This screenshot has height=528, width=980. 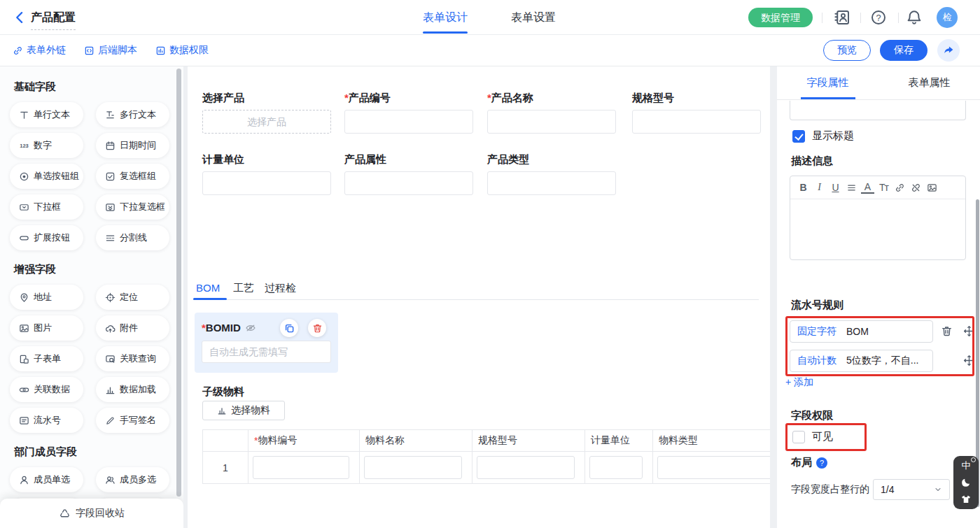 What do you see at coordinates (208, 288) in the screenshot?
I see `tab-bom: BOM` at bounding box center [208, 288].